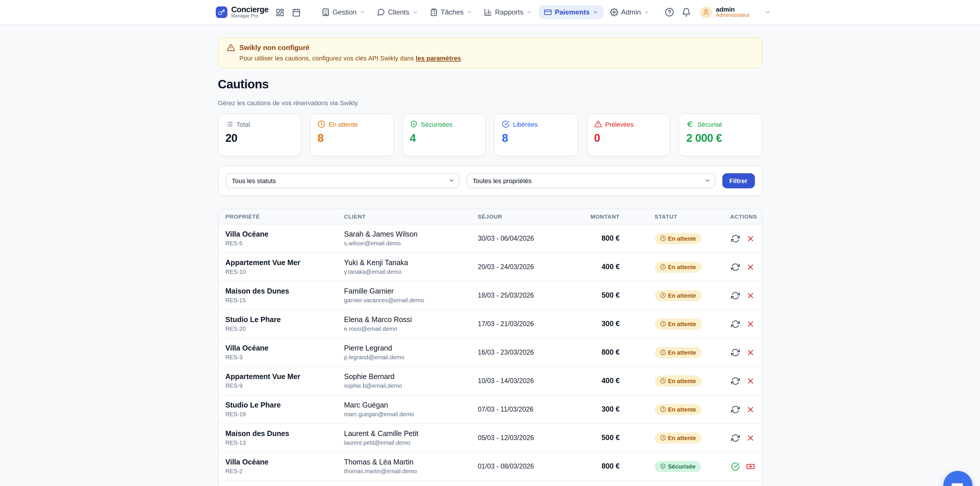  Describe the element at coordinates (508, 12) in the screenshot. I see `nav-menu-rapports: Rapports` at that location.